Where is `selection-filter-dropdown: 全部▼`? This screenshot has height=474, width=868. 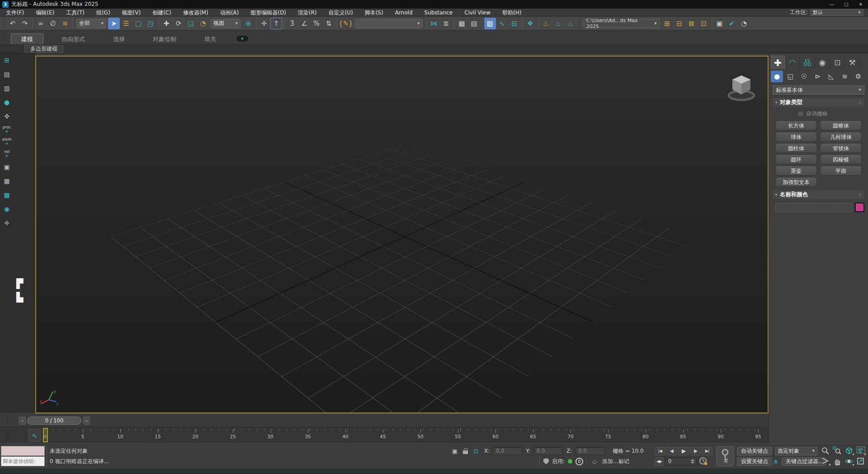
selection-filter-dropdown: 全部▼ is located at coordinates (91, 24).